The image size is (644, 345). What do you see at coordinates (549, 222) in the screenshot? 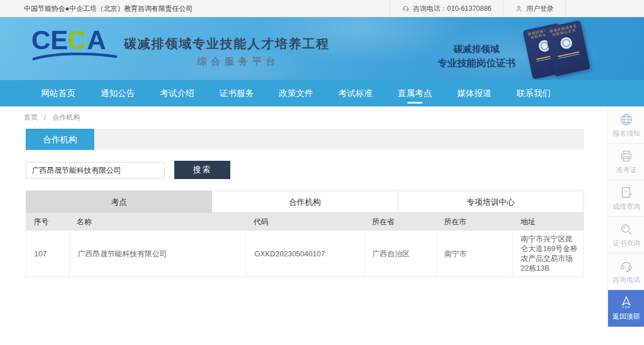
I see `col-header-address: 地址` at bounding box center [549, 222].